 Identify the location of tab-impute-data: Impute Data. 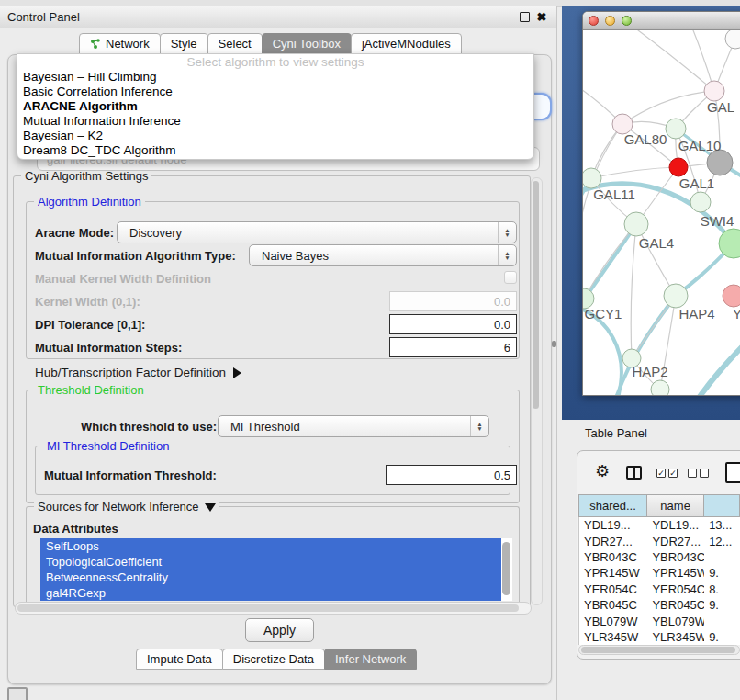
(180, 660).